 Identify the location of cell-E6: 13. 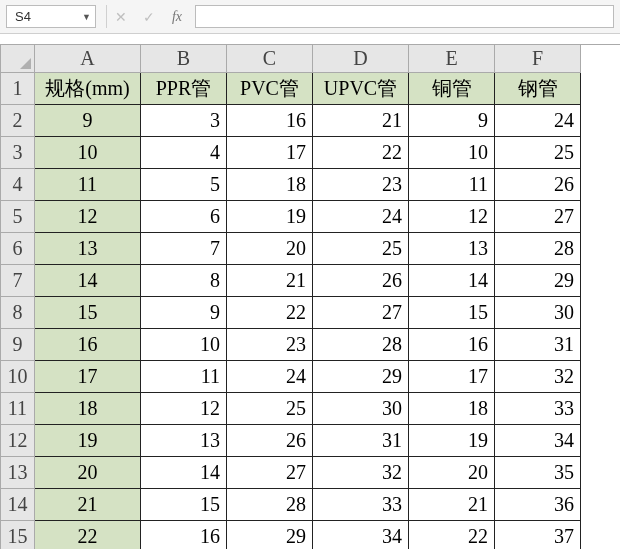
(452, 249).